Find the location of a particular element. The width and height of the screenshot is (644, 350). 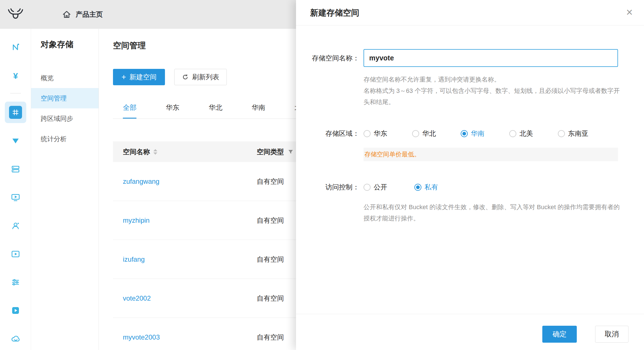

sidebar-item-statistics: 统计分析 is located at coordinates (65, 139).